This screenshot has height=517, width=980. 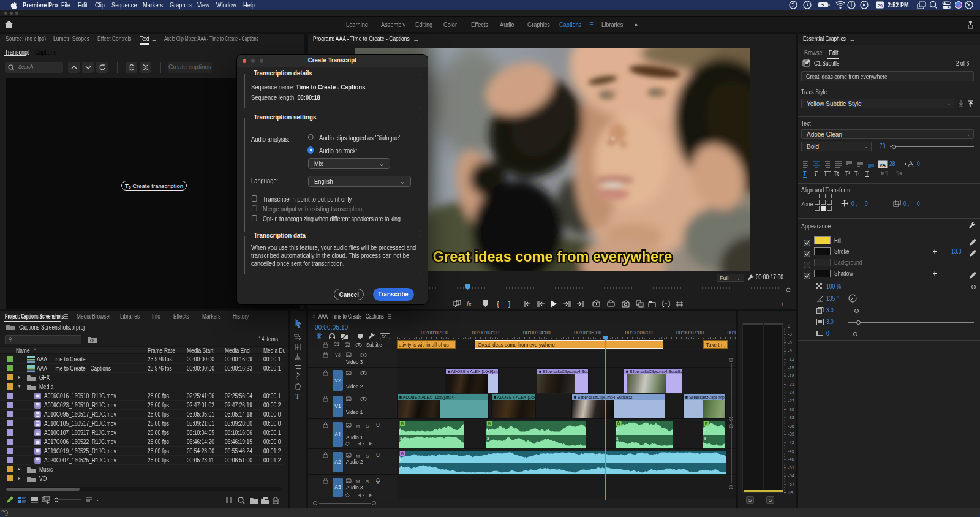 What do you see at coordinates (790, 492) in the screenshot?
I see `svg-text: dB` at bounding box center [790, 492].